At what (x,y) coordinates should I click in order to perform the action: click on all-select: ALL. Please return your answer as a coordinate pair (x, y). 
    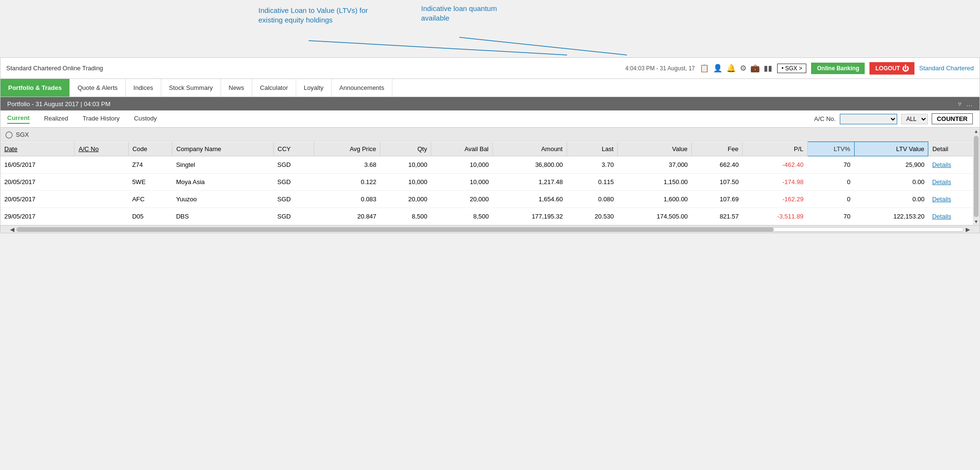
    Looking at the image, I should click on (914, 119).